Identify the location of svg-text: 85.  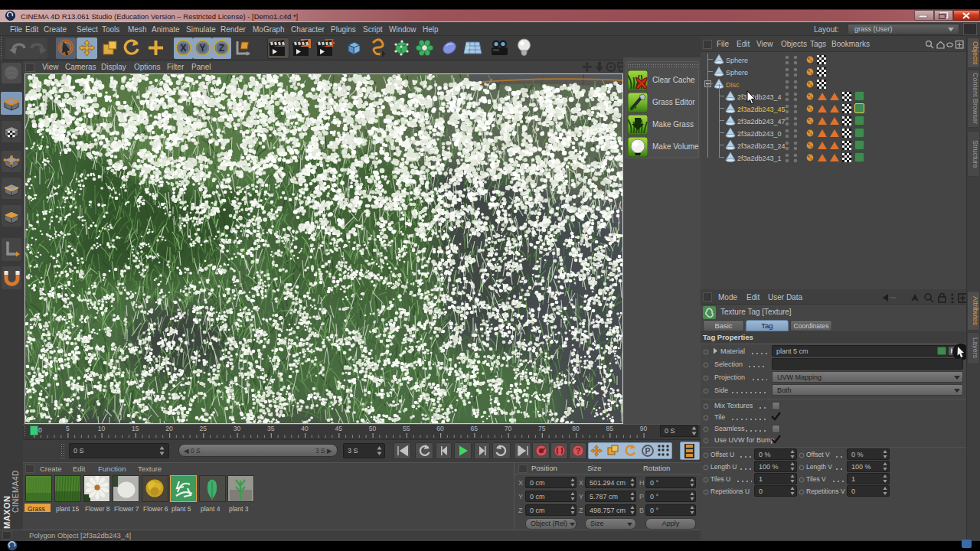
(610, 429).